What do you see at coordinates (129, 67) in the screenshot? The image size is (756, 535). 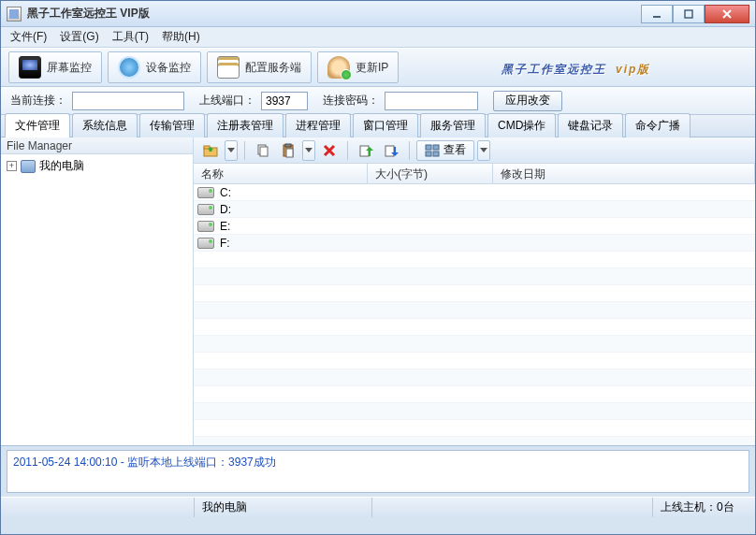 I see `webcam-icon` at bounding box center [129, 67].